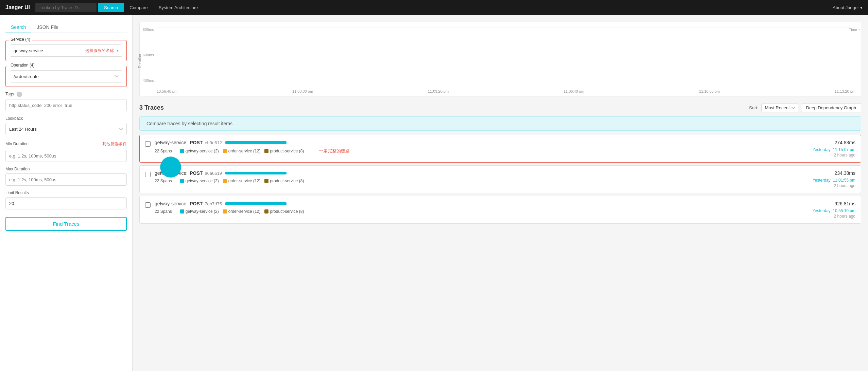 This screenshot has width=868, height=371. What do you see at coordinates (66, 76) in the screenshot?
I see `operation-select: /order/create` at bounding box center [66, 76].